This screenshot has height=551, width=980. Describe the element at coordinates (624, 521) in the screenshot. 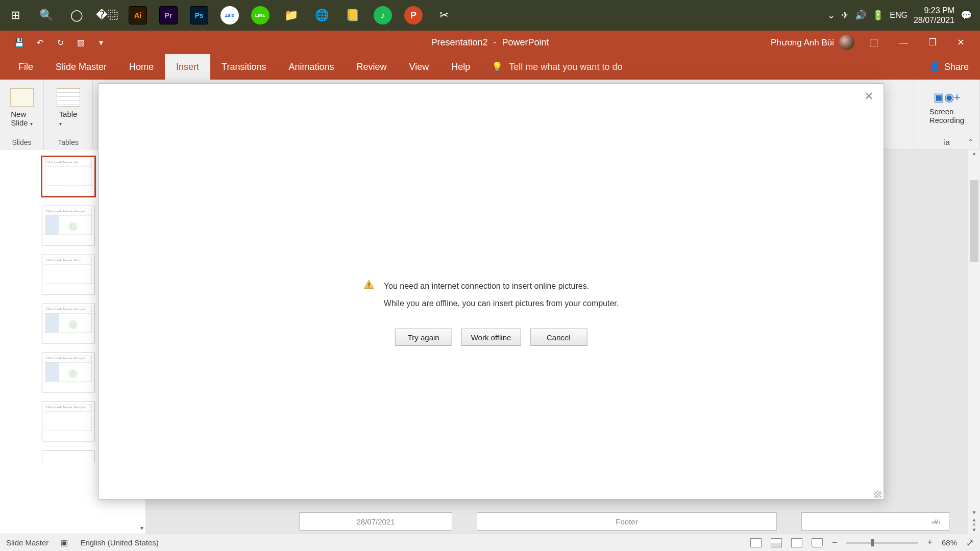

I see `slide-footer-placeholders: 28/07/2021 Footer ‹#›` at that location.